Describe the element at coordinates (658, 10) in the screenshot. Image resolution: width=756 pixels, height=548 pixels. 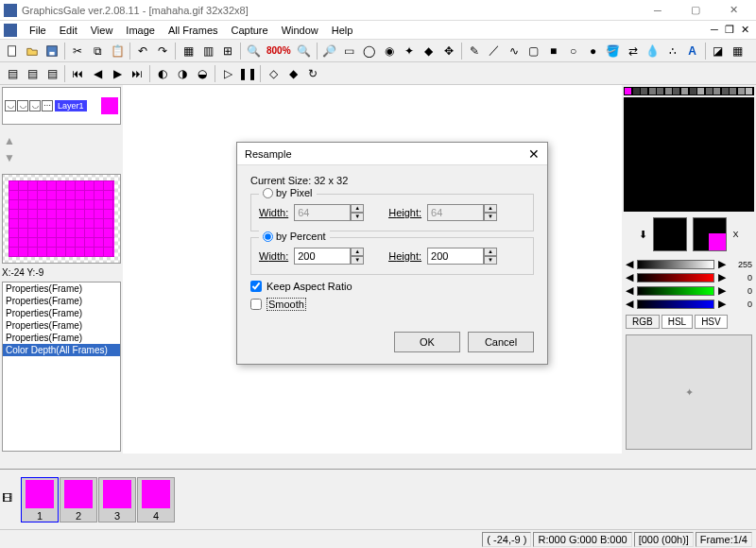
I see `minimize-button: ─` at that location.